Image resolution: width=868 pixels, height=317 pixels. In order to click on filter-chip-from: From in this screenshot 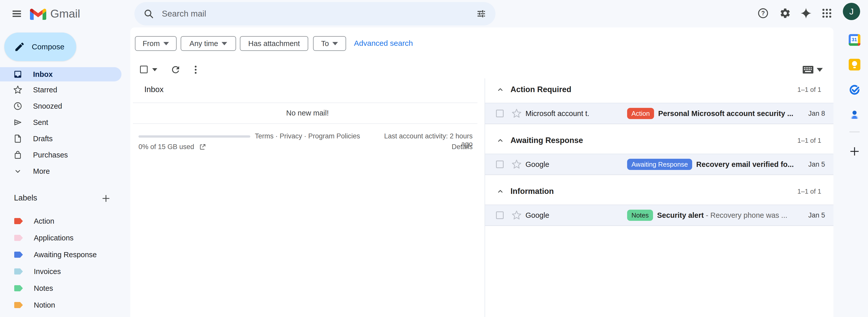, I will do `click(156, 44)`.